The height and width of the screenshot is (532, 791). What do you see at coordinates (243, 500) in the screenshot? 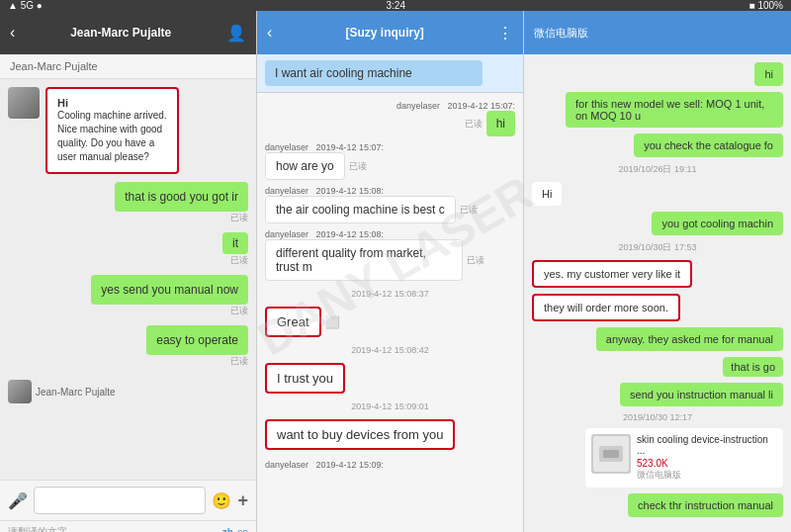
I see `add-icon: +` at bounding box center [243, 500].